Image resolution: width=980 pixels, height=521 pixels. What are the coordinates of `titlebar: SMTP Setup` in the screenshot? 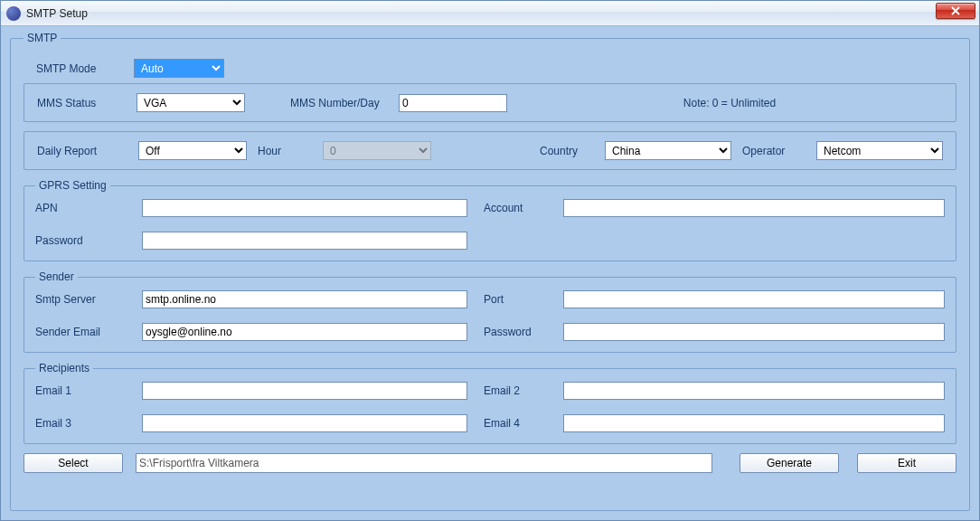 It's located at (490, 14).